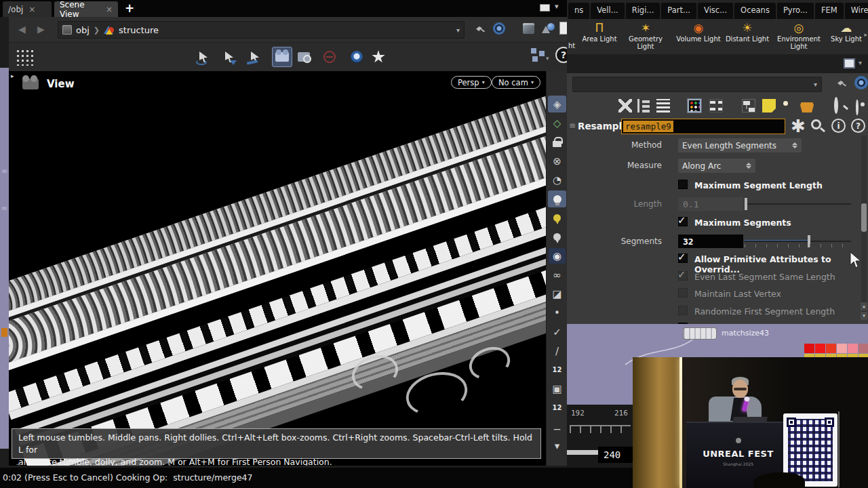 The height and width of the screenshot is (488, 868). Describe the element at coordinates (816, 125) in the screenshot. I see `param-search-icon` at that location.